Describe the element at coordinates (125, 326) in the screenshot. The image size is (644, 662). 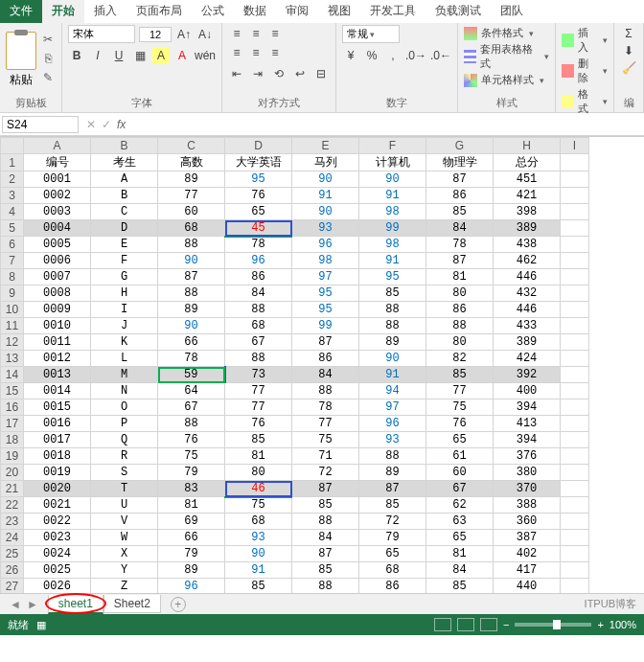
I see `cell: J` at that location.